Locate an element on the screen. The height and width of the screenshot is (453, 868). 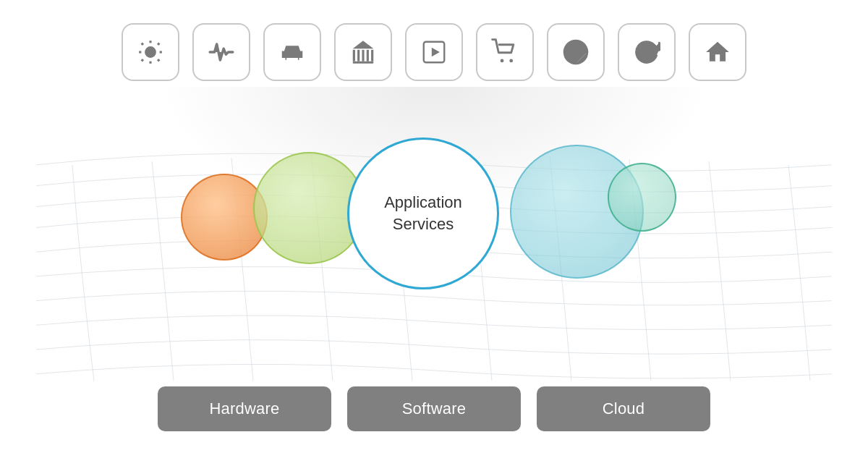
pulse-icon is located at coordinates (221, 52).